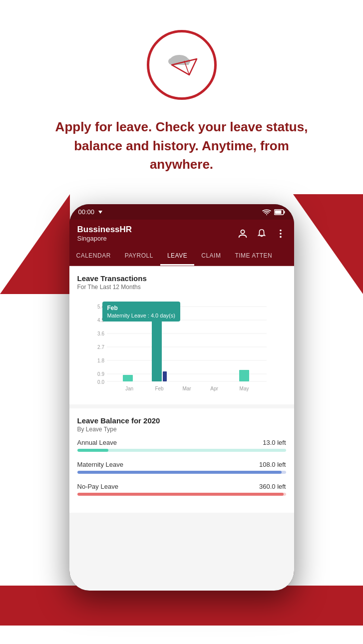 This screenshot has width=363, height=644. What do you see at coordinates (182, 146) in the screenshot?
I see `tagline: Apply for leave. Check your leave status…` at bounding box center [182, 146].